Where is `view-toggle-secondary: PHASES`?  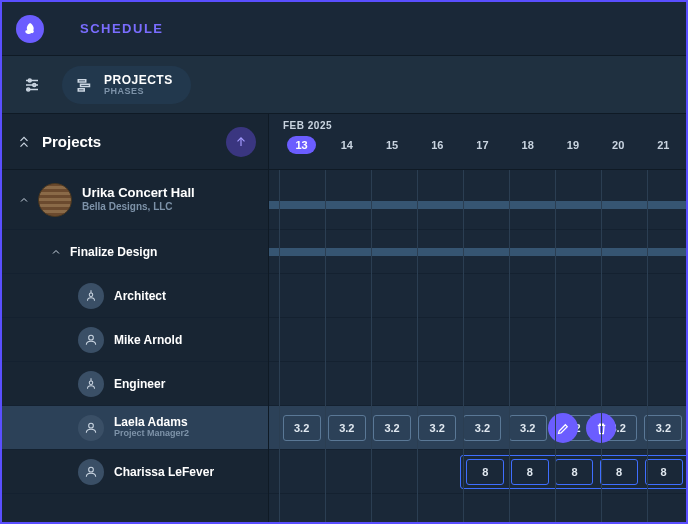
view-toggle-secondary: PHASES is located at coordinates (138, 92).